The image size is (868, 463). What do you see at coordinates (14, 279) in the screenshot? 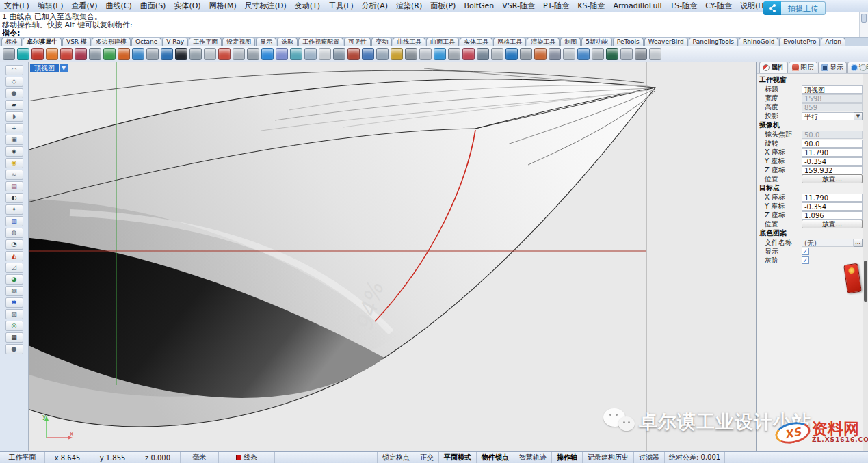
I see `palette-tool-icon-18: ◕` at bounding box center [14, 279].